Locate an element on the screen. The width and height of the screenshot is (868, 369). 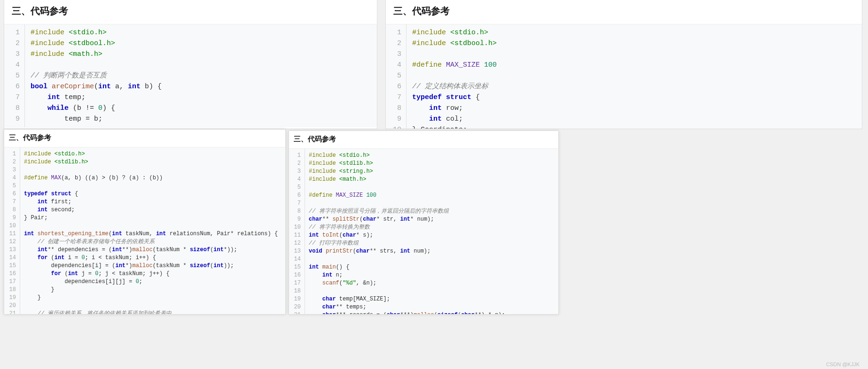
code-line: #include <math.h> is located at coordinates (96, 54).